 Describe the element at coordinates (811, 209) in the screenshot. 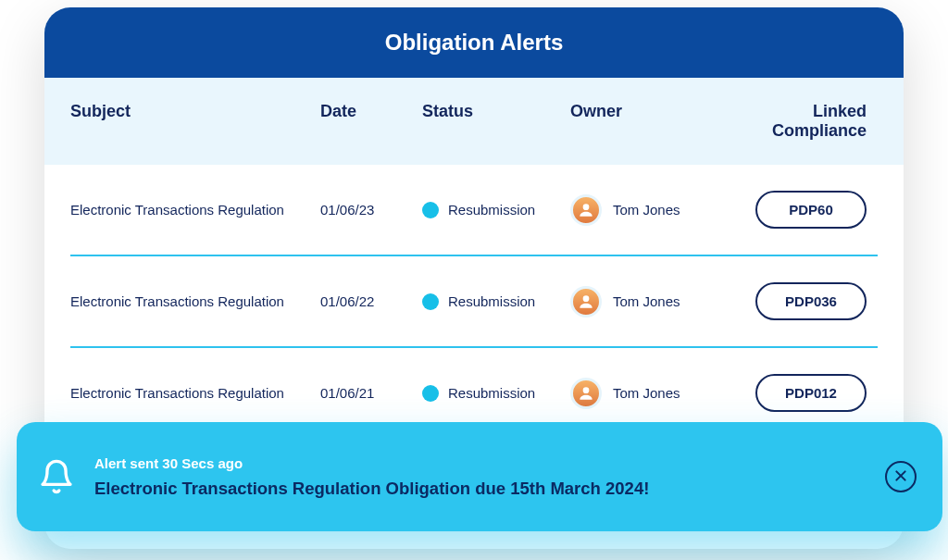

I see `linked-compliance-button: PDP60` at that location.